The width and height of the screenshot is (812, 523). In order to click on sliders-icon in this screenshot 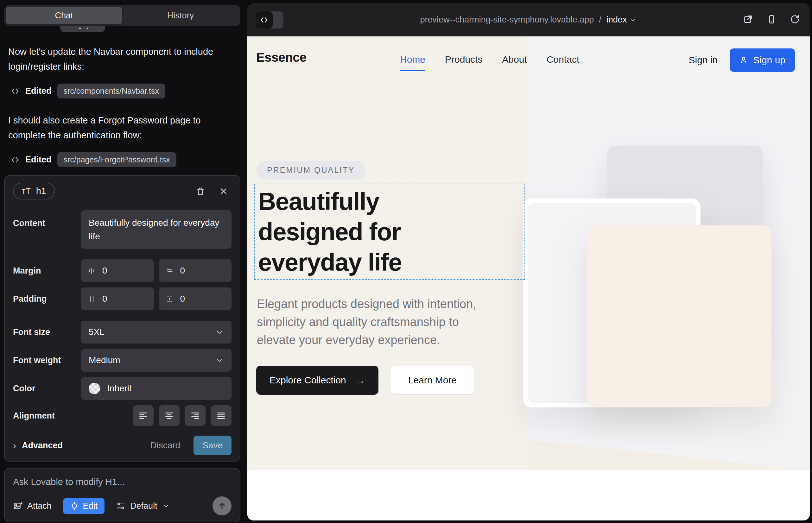, I will do `click(121, 506)`.